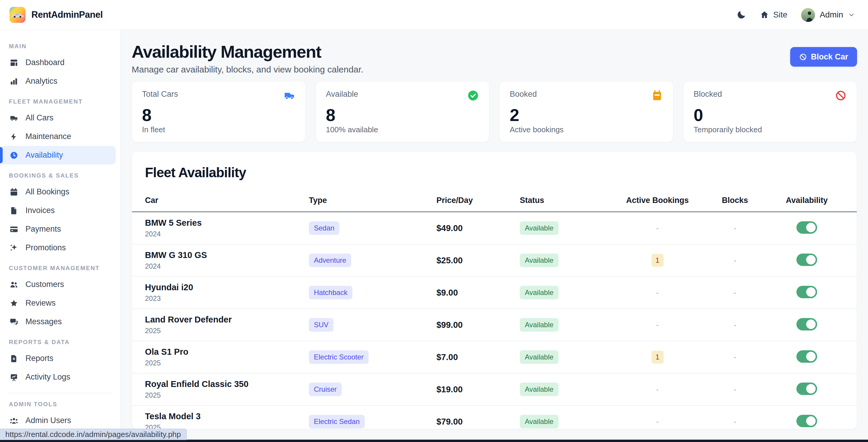  Describe the element at coordinates (45, 63) in the screenshot. I see `sidebar-item-label: Dashboard` at that location.